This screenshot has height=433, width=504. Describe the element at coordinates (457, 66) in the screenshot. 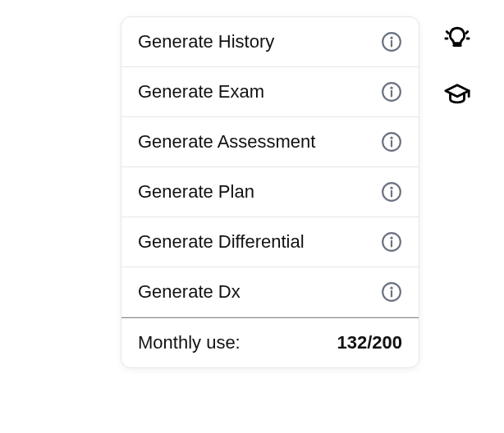

I see `side-icon-bar` at that location.